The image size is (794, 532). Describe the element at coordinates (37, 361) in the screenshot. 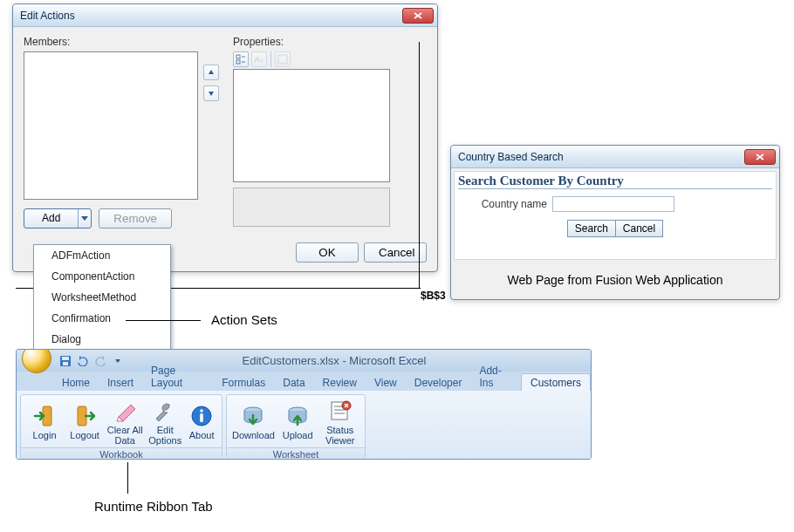

I see `office-button` at that location.